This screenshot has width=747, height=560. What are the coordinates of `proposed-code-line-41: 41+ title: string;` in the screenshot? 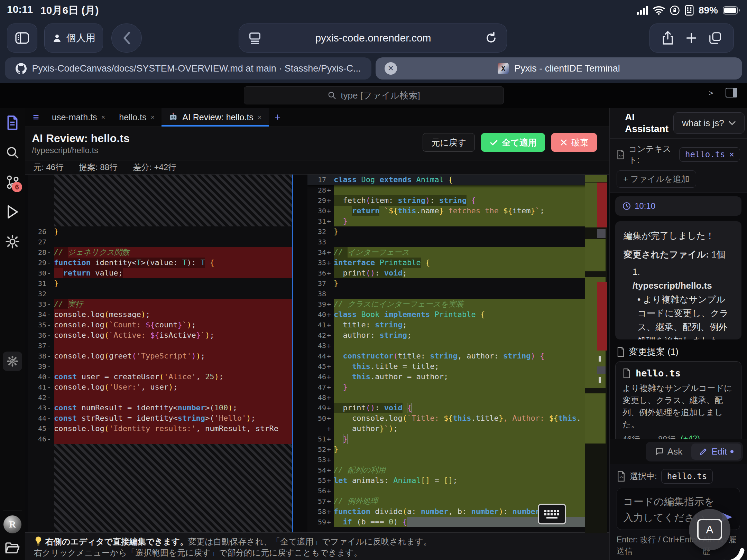 It's located at (457, 325).